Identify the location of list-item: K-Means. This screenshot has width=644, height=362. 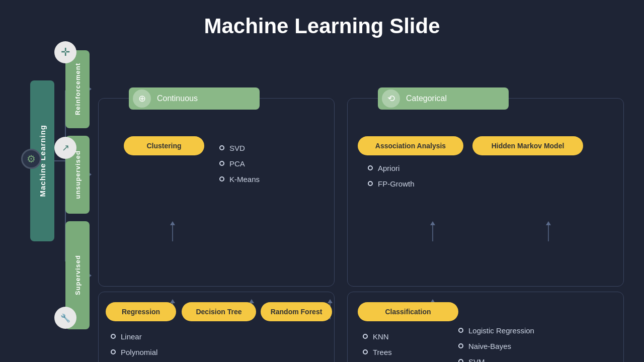
(239, 179).